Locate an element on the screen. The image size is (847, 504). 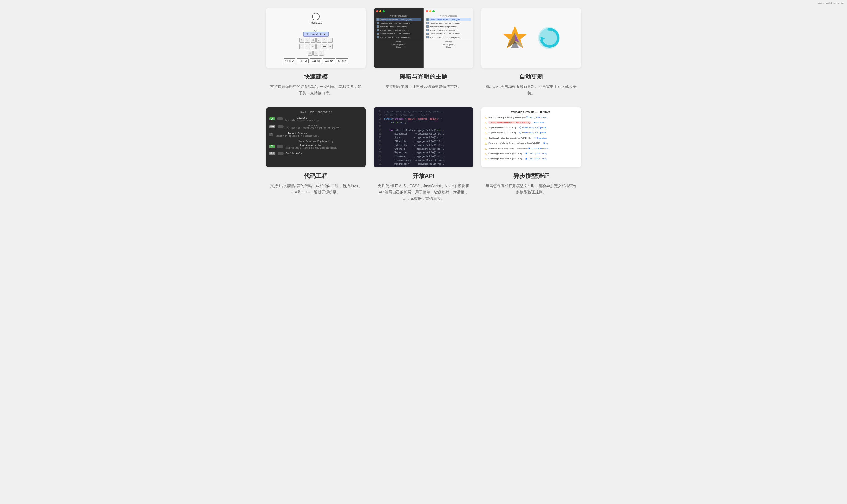
javadoc-toggle: ON is located at coordinates (272, 119).